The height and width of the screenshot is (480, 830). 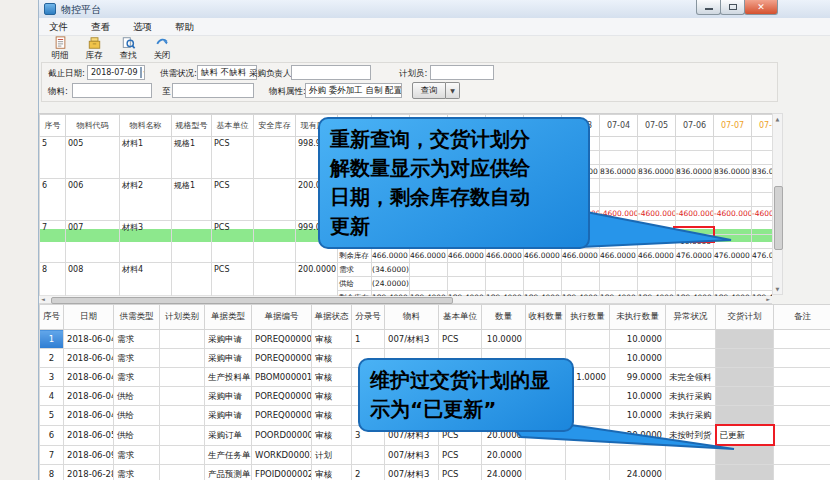 What do you see at coordinates (732, 8) in the screenshot?
I see `maximize-button` at bounding box center [732, 8].